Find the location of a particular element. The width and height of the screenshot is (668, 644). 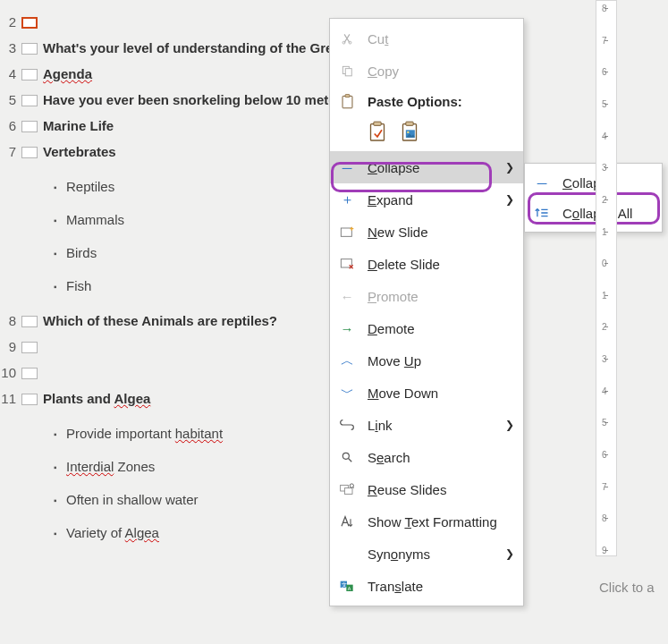

menu-link: Link ❯ is located at coordinates (427, 425).